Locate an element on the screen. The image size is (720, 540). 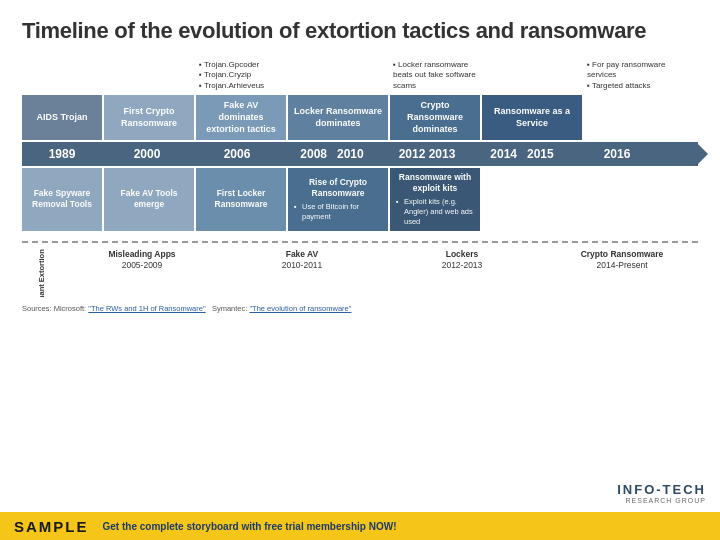
tactic-fakeav: Fake AV 2010-2011 is located at coordinates (302, 261).